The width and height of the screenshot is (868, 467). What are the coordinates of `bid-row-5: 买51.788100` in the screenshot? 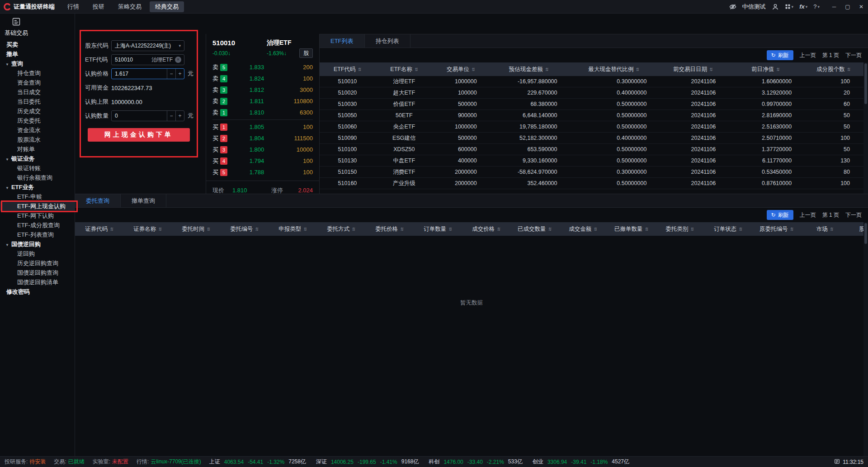 It's located at (263, 172).